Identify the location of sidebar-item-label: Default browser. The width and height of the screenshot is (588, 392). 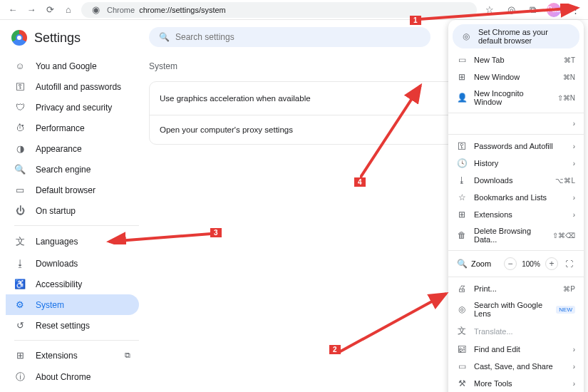
(66, 190).